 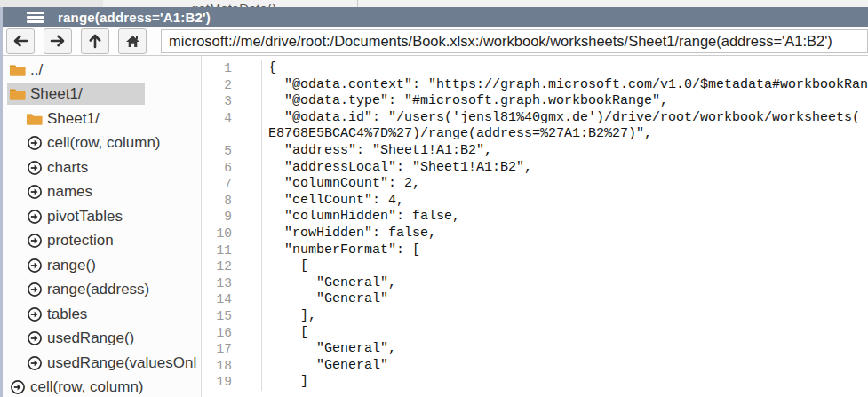 What do you see at coordinates (535, 201) in the screenshot?
I see `code-row: 8 "cellCount": 4,` at bounding box center [535, 201].